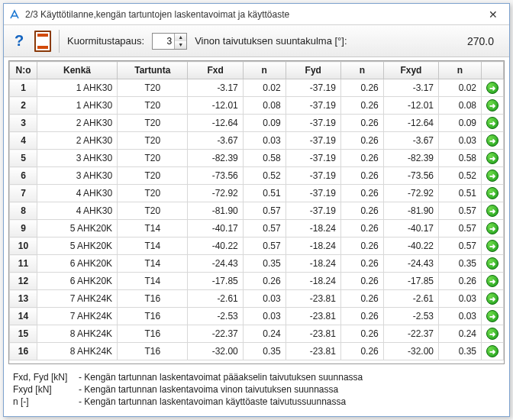 The height and width of the screenshot is (420, 513). What do you see at coordinates (180, 45) in the screenshot?
I see `spinner-down-icon: ▼` at bounding box center [180, 45].